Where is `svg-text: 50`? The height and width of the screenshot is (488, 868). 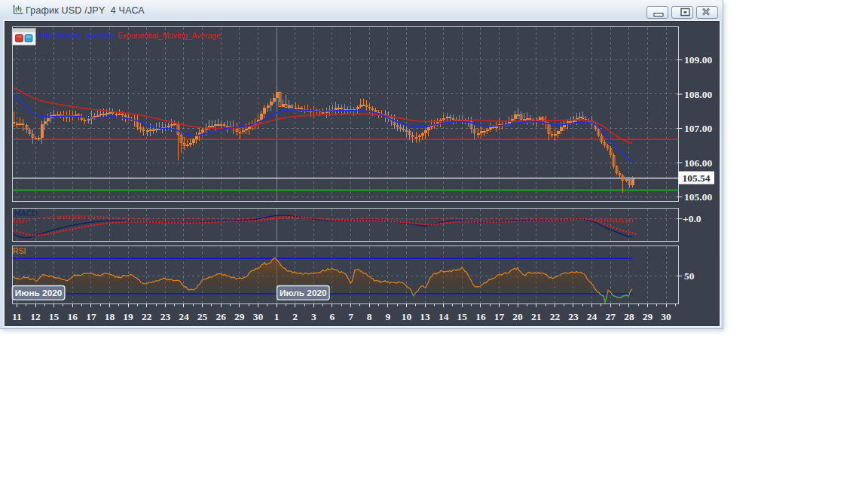
svg-text: 50 is located at coordinates (689, 276).